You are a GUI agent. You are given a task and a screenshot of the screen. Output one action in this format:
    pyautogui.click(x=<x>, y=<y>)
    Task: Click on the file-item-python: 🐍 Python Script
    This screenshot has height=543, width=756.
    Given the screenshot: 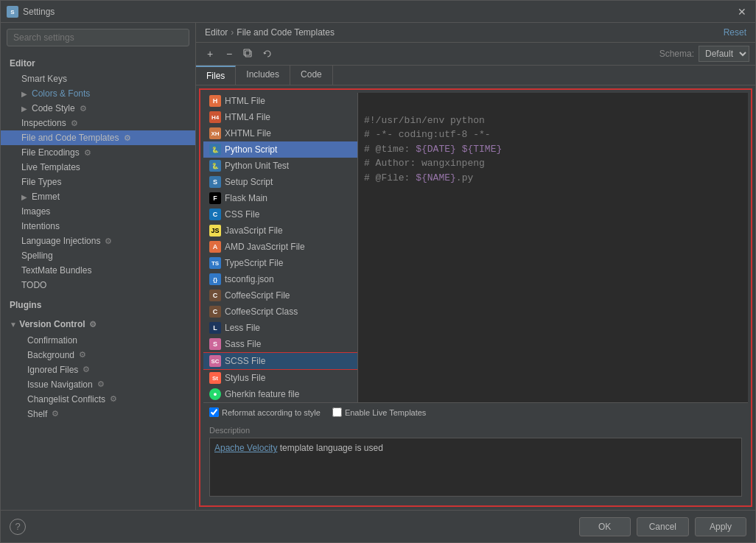 What is the action you would take?
    pyautogui.click(x=280, y=150)
    